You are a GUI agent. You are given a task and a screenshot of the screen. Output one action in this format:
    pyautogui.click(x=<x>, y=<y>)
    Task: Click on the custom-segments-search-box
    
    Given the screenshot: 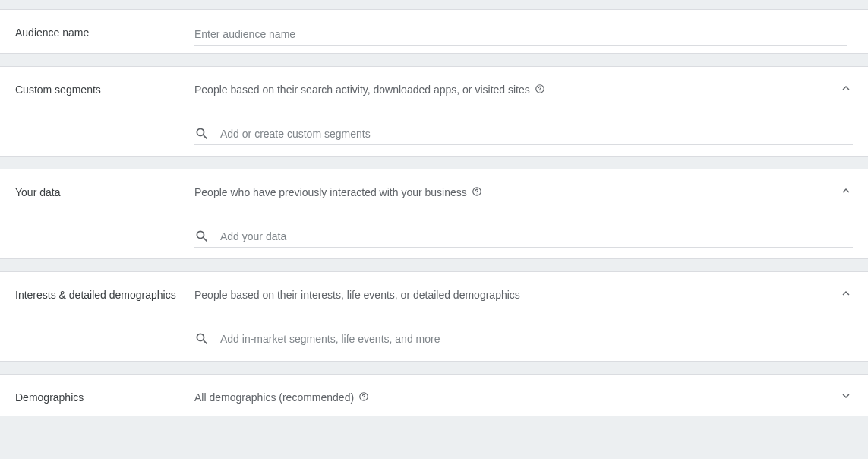 What is the action you would take?
    pyautogui.click(x=524, y=134)
    